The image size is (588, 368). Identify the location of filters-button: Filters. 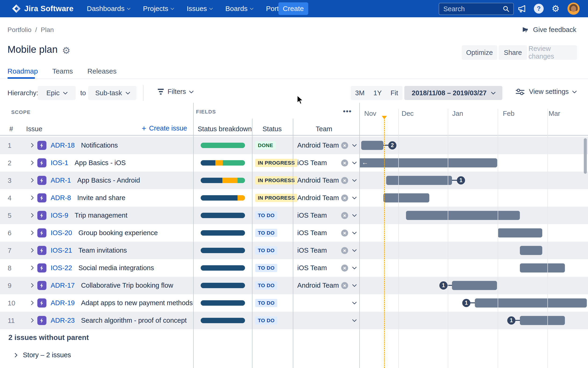
(176, 92).